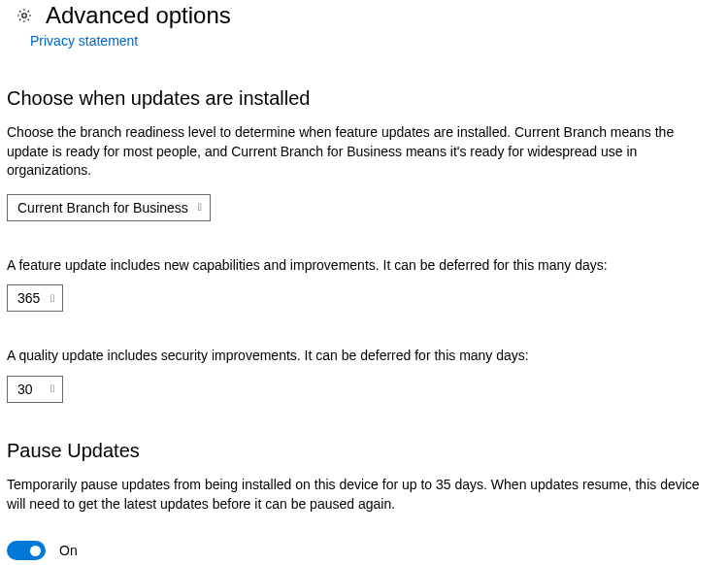 The width and height of the screenshot is (728, 565). I want to click on section-heading-pause: Pause Updates, so click(364, 450).